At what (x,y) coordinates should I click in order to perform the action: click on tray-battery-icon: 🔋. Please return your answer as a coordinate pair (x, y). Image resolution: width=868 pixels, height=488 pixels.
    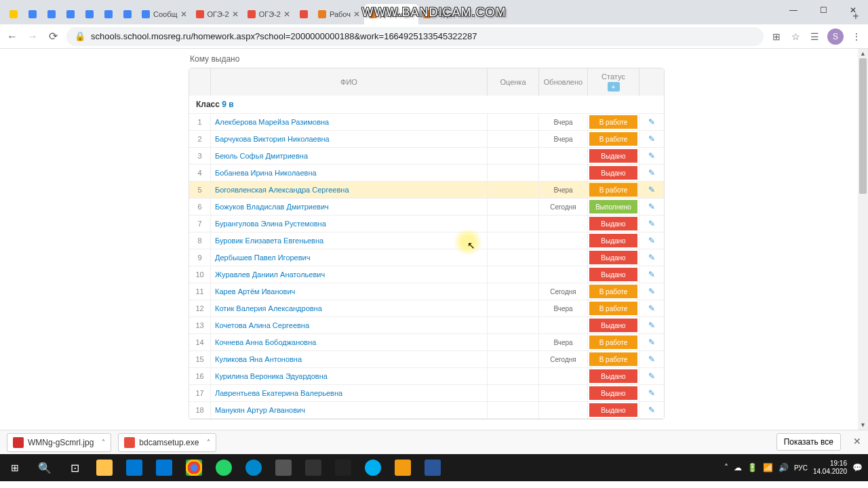
    Looking at the image, I should click on (753, 468).